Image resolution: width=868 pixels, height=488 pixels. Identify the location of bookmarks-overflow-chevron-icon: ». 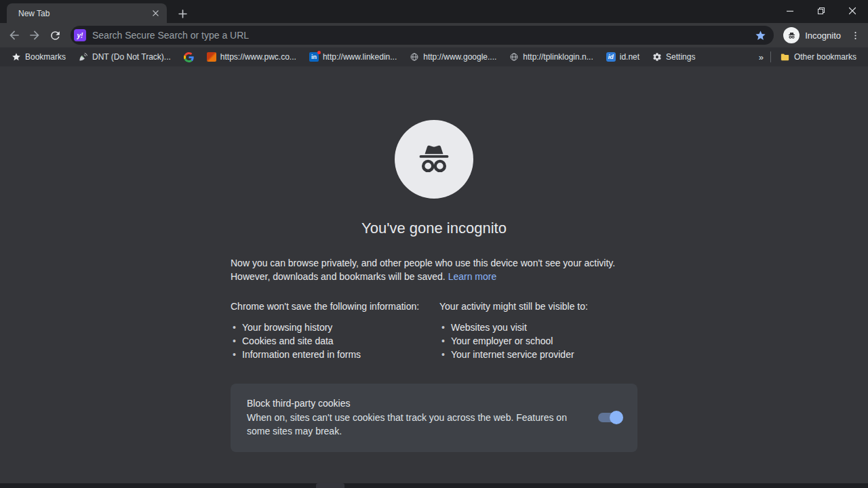
(761, 57).